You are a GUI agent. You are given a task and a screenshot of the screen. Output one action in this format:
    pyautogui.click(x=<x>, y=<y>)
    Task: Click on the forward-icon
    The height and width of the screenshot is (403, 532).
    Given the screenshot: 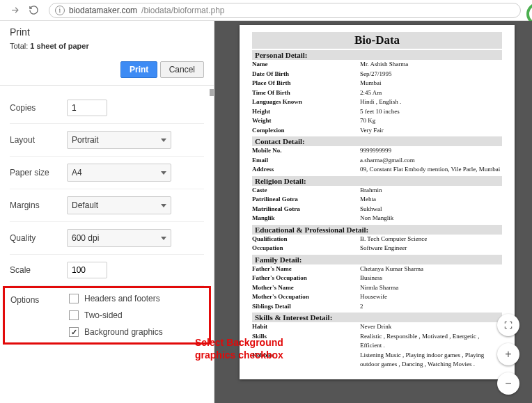 What is the action you would take?
    pyautogui.click(x=15, y=10)
    